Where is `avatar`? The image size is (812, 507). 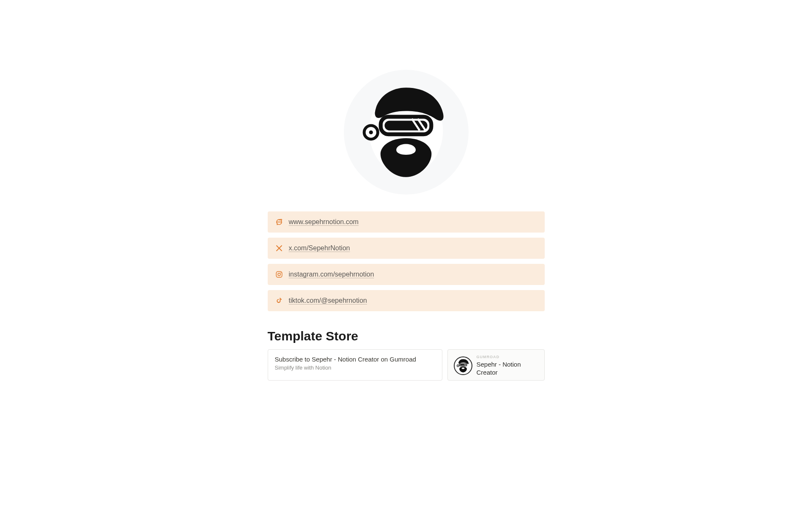
avatar is located at coordinates (406, 132).